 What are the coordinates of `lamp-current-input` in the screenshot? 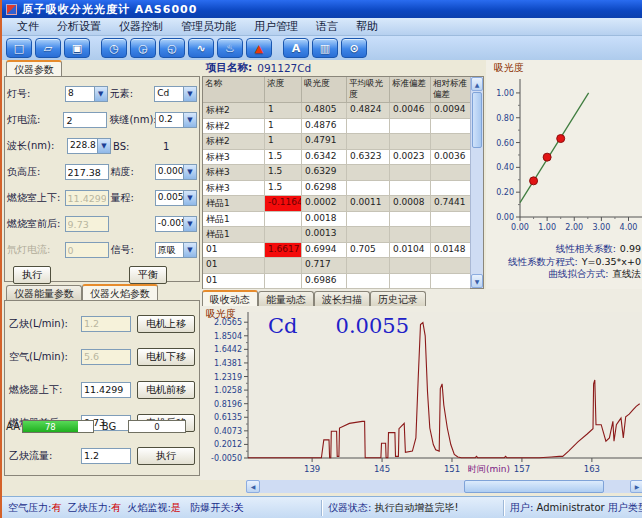 It's located at (85, 120).